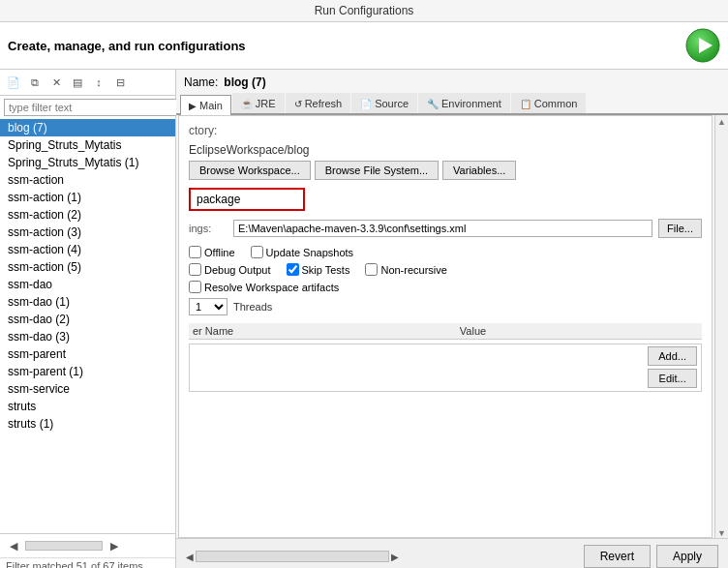  Describe the element at coordinates (87, 284) in the screenshot. I see `list-item: ssm-dao` at that location.